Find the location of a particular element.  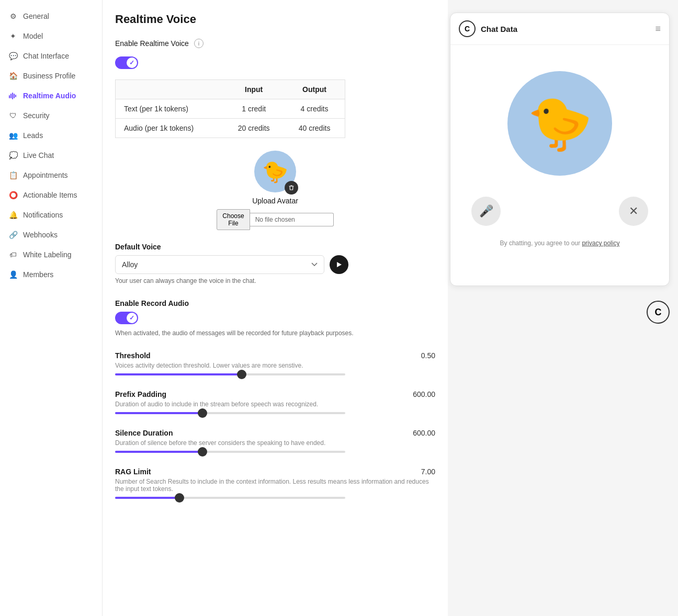

prefix-padding-fill is located at coordinates (159, 413).